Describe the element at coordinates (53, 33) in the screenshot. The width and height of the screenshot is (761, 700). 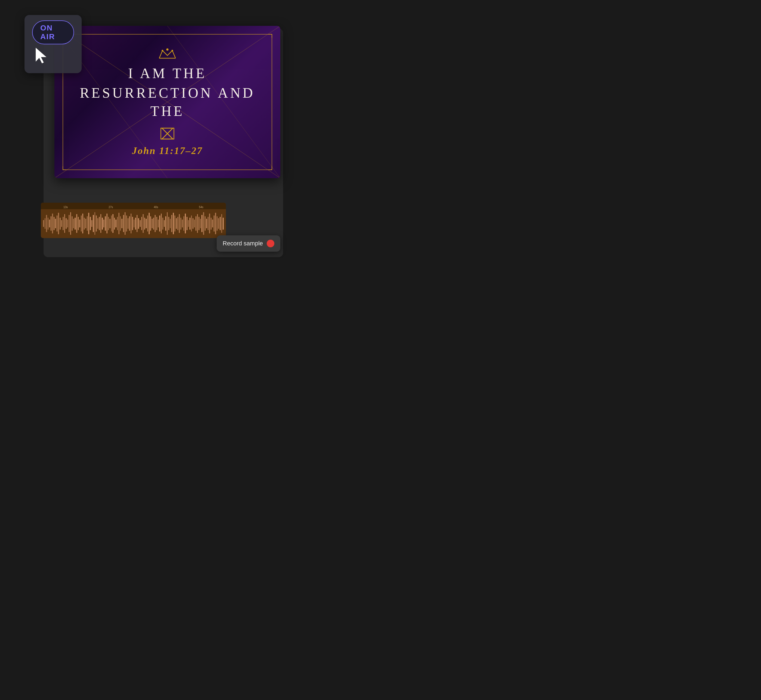
I see `on-air-pill: ON AIR` at that location.